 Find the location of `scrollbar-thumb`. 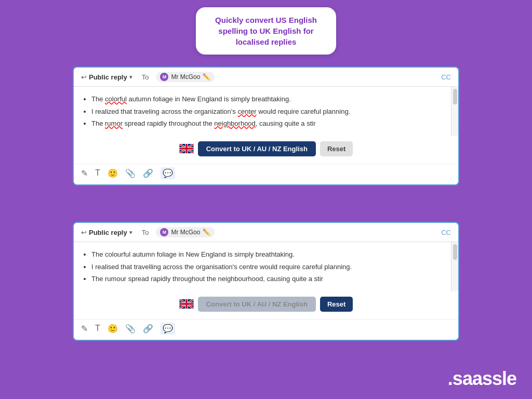

scrollbar-thumb is located at coordinates (455, 97).